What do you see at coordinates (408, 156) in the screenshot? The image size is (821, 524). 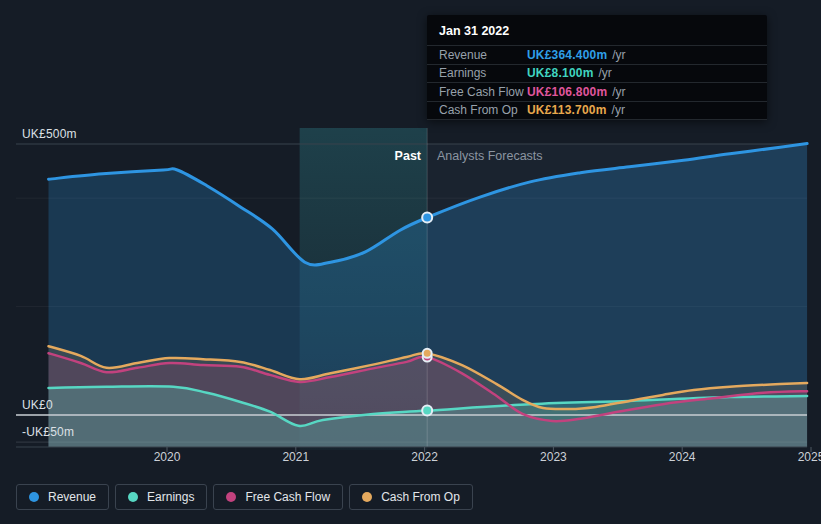 I see `past-section-label: Past` at bounding box center [408, 156].